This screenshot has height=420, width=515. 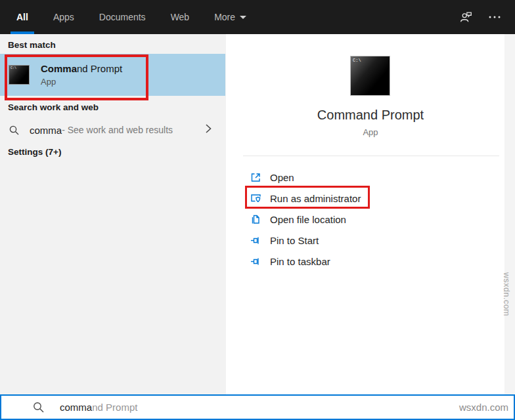 I want to click on web-suggestion-query: comma, so click(x=46, y=130).